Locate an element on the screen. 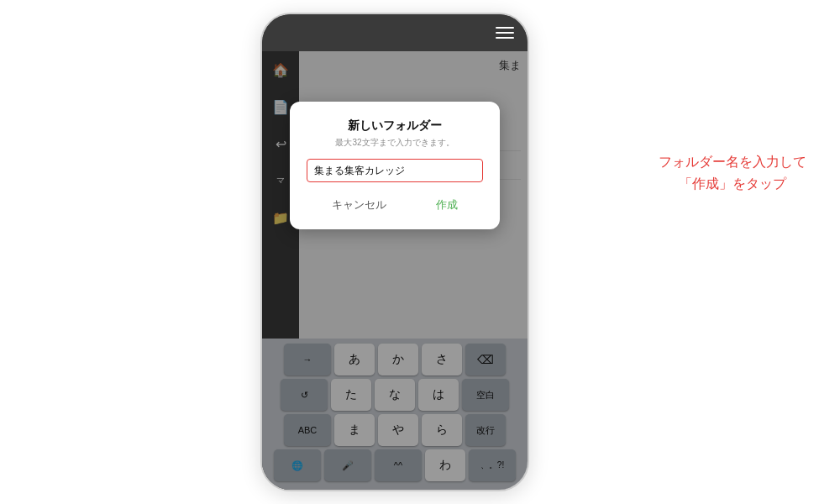 The image size is (840, 504). annotation-line1: フォルダー名を入力して is located at coordinates (732, 162).